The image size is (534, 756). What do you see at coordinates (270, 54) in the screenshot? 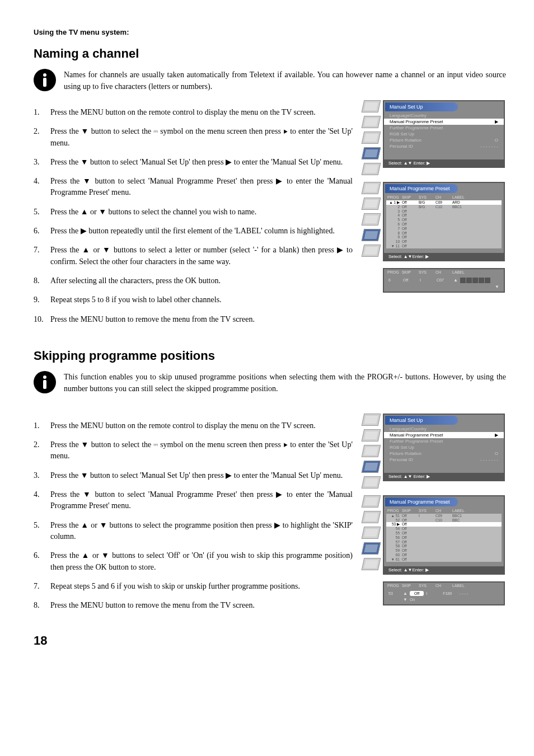
I see `section1-title: Naming a channel` at bounding box center [270, 54].